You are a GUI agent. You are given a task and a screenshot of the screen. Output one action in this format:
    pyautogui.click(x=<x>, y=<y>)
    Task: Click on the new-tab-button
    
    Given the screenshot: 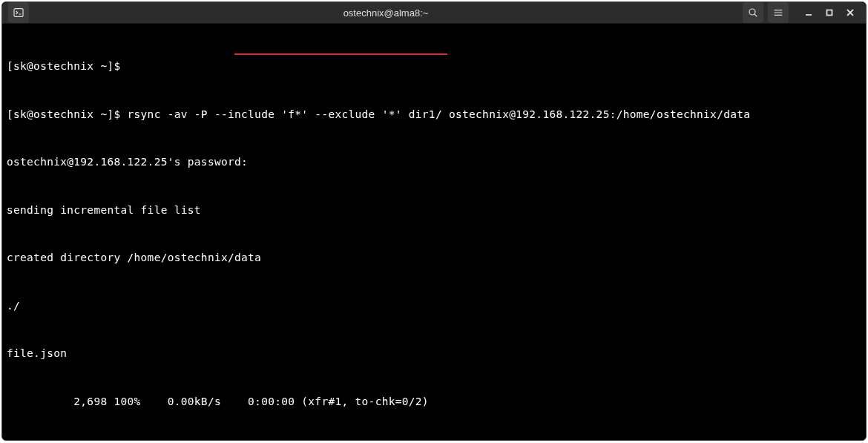 What is the action you would take?
    pyautogui.click(x=19, y=13)
    